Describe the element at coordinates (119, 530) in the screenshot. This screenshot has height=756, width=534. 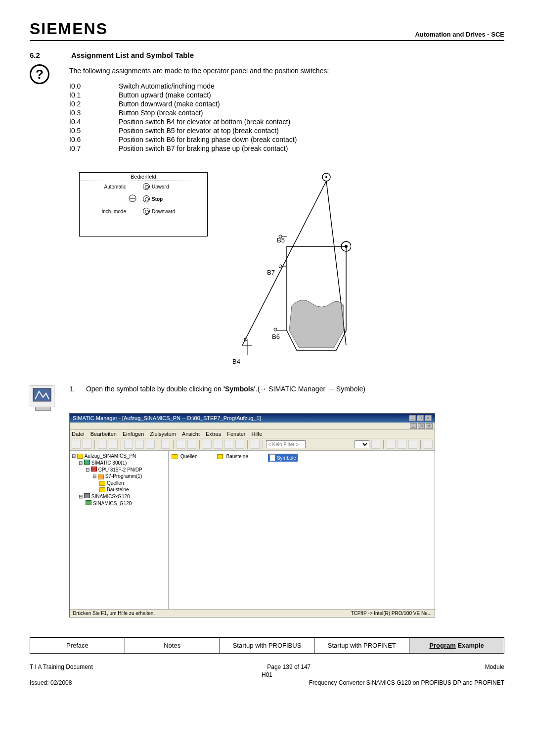
I see `tree-panel: ⊟ Aufzug_SINAMICS_PN ⊟ SIMATIC 300(1) ⊟ …` at that location.